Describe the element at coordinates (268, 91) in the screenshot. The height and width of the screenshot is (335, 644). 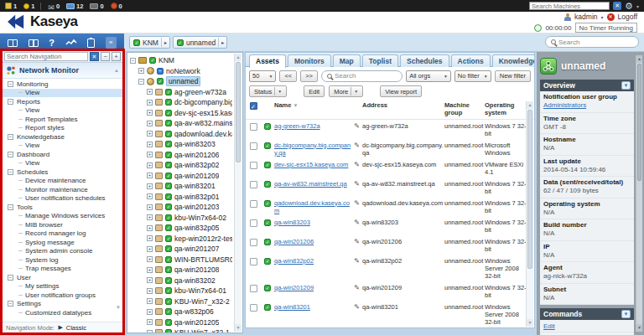
I see `status-button: Status ▼` at that location.